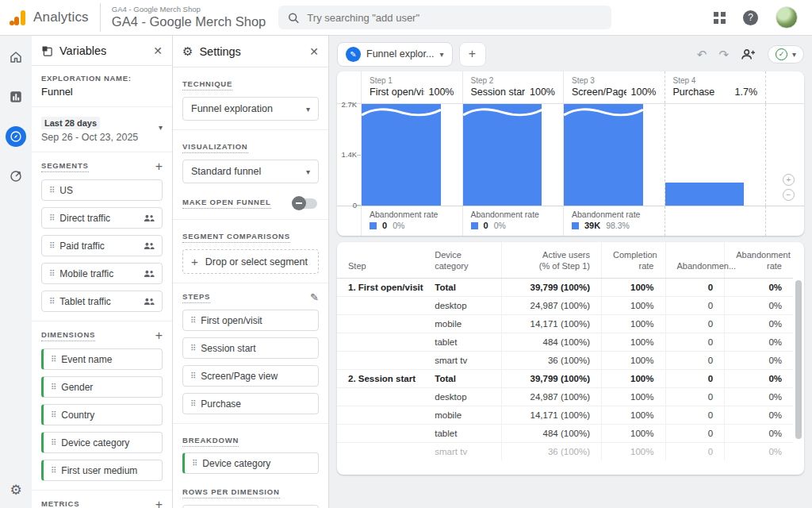  What do you see at coordinates (314, 297) in the screenshot?
I see `edit-steps-pencil-icon: ✎` at bounding box center [314, 297].